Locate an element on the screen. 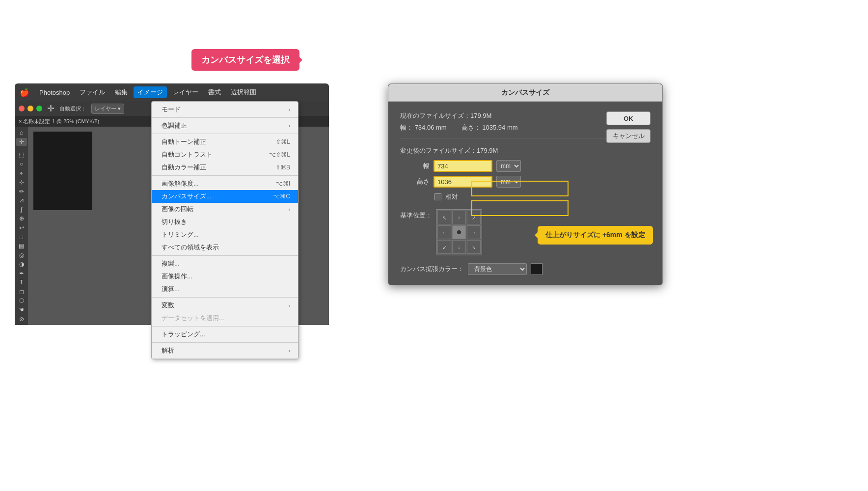 This screenshot has height=491, width=868. ok-button: OK is located at coordinates (628, 118).